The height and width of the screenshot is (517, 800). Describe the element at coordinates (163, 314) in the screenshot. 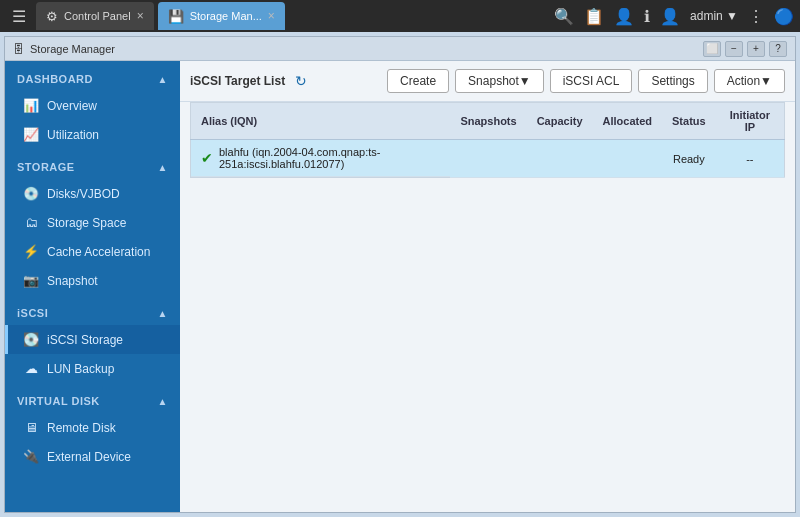

I see `iscsi-chevron-icon: ▲` at that location.